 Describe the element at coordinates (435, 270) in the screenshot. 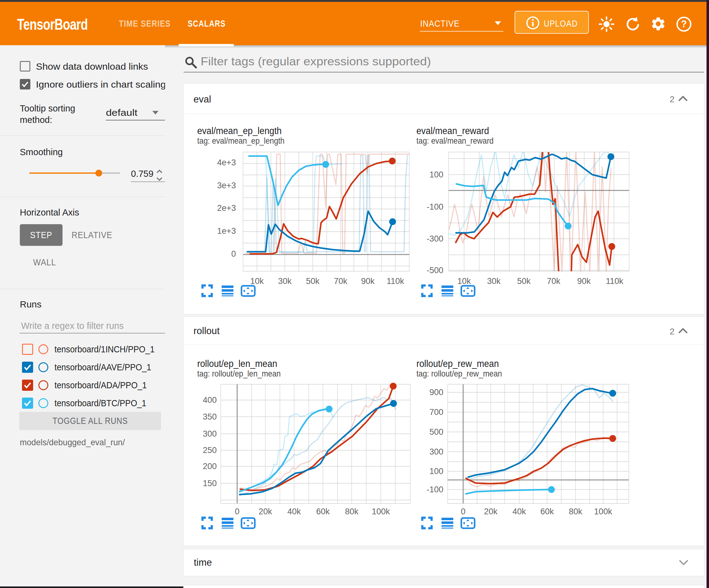

I see `svg-text: -500` at that location.